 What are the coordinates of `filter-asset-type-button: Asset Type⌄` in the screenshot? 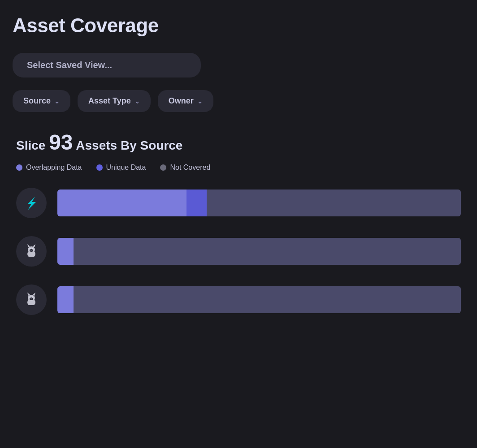 It's located at (114, 101).